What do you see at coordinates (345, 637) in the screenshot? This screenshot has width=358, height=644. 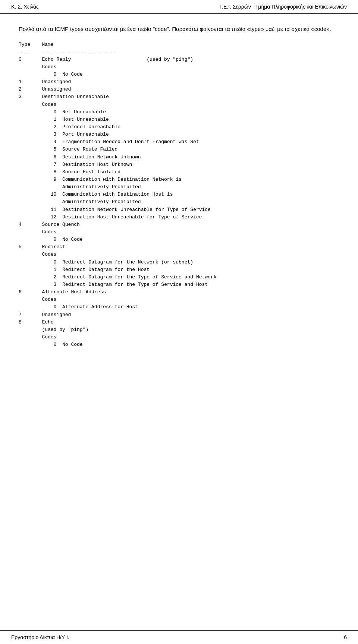 I see `footer-right: 6` at bounding box center [345, 637].